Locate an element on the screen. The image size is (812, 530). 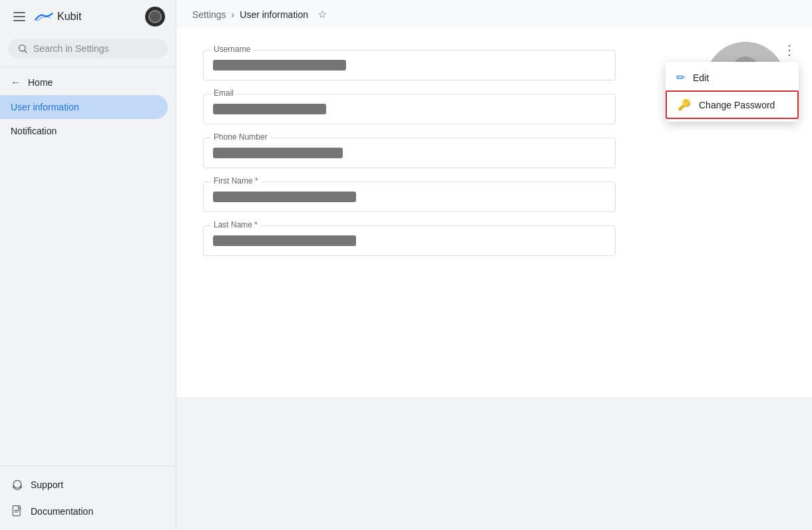
username-label: Username is located at coordinates (232, 49).